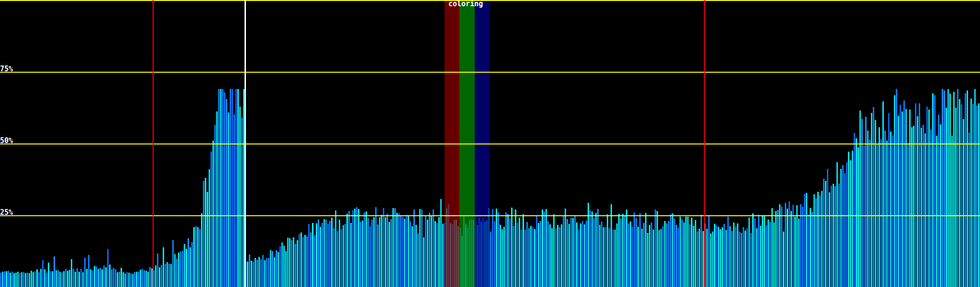 The image size is (980, 287). Describe the element at coordinates (245, 144) in the screenshot. I see `white-marker-line` at that location.